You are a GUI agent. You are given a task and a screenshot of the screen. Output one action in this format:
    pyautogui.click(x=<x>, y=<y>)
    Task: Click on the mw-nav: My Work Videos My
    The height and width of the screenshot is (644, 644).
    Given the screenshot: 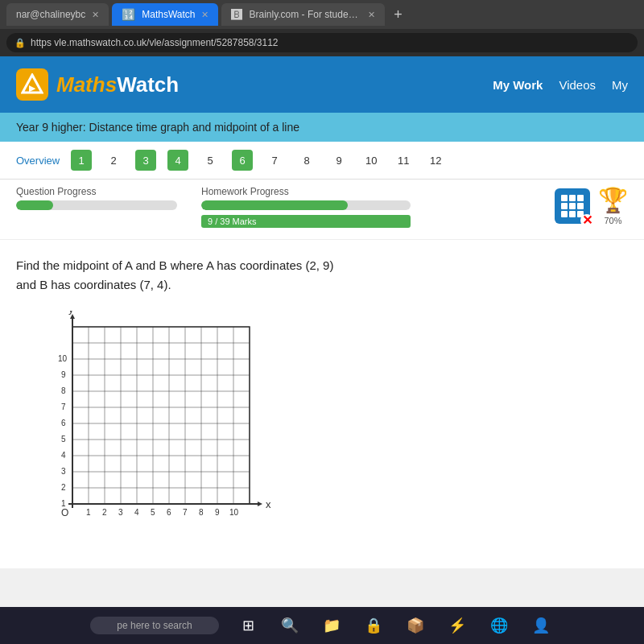 What is the action you would take?
    pyautogui.click(x=560, y=85)
    